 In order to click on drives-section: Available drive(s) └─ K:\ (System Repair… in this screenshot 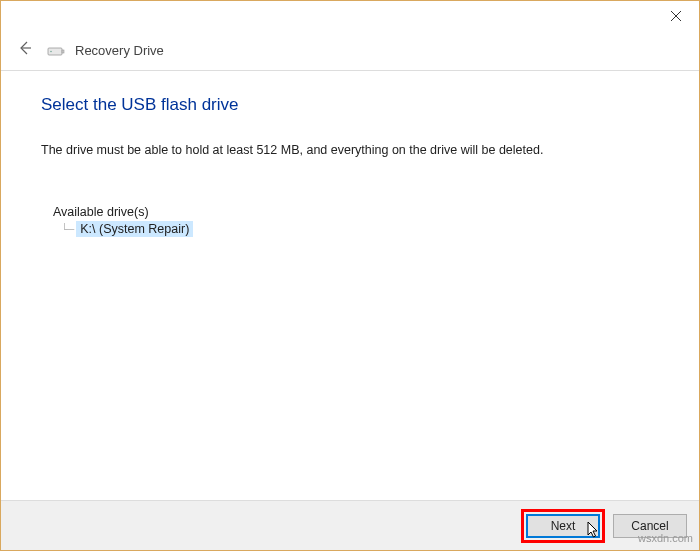, I will do `click(350, 221)`.